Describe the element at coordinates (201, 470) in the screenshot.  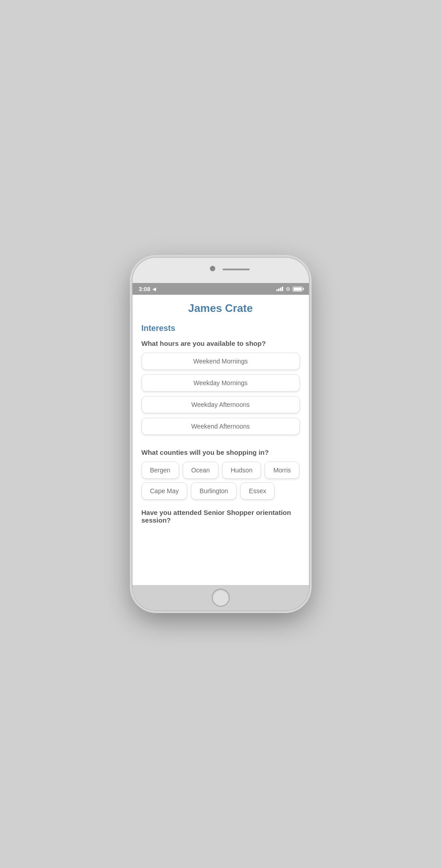
I see `option-ocean: Ocean` at that location.